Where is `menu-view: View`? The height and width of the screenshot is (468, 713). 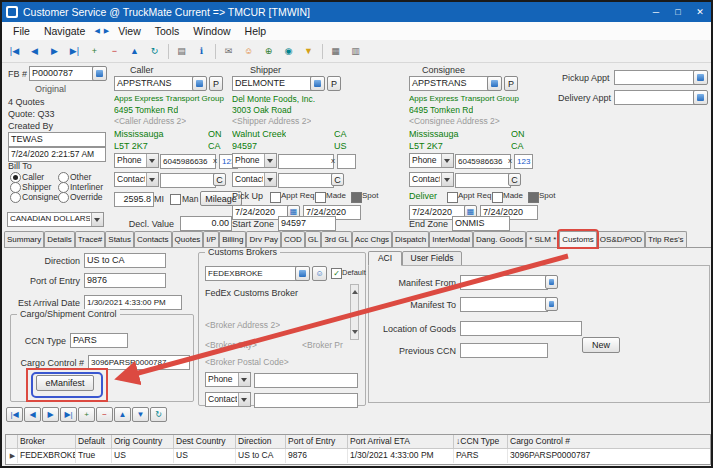
menu-view: View is located at coordinates (130, 31).